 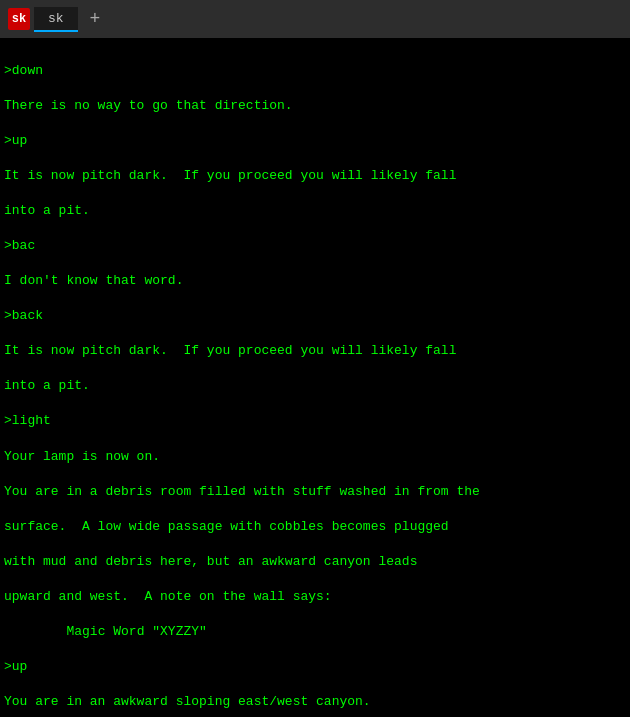 I want to click on terminal-command: >light, so click(x=315, y=421).